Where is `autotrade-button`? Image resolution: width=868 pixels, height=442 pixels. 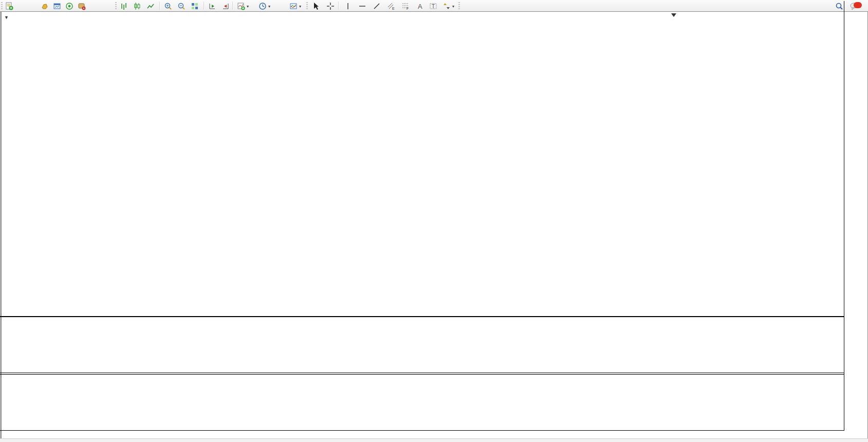
autotrade-button is located at coordinates (82, 6).